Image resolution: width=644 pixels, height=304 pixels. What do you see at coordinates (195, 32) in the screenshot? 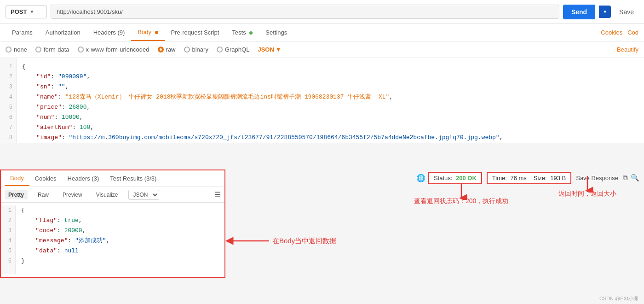
I see `tab-pre-request: Pre-request Script` at bounding box center [195, 32].